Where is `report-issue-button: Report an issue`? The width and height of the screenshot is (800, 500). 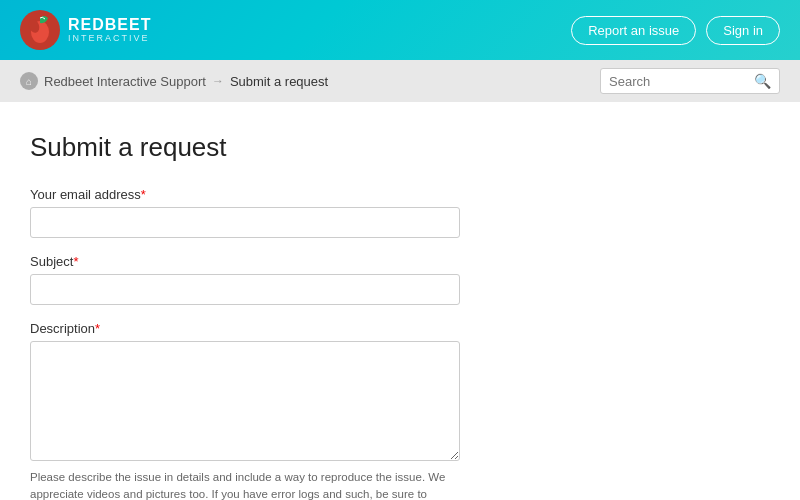
report-issue-button: Report an issue is located at coordinates (634, 30).